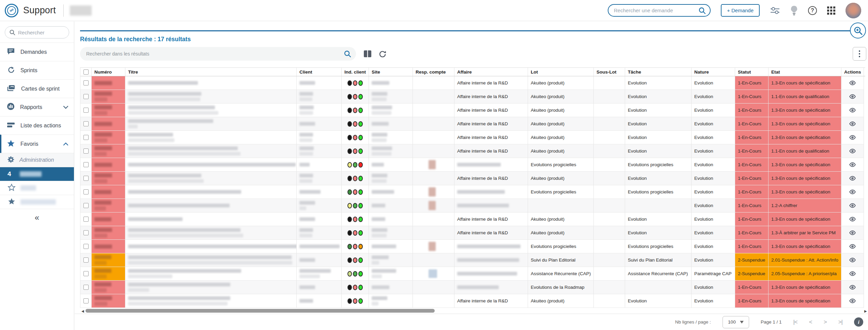 This screenshot has width=868, height=330. What do you see at coordinates (775, 11) in the screenshot?
I see `filter-sliders-icon` at bounding box center [775, 11].